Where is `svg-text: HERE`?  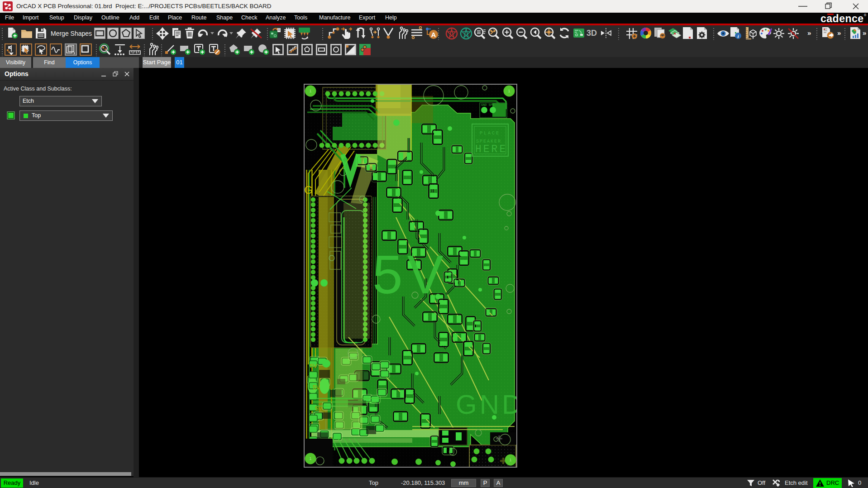 svg-text: HERE is located at coordinates (491, 149).